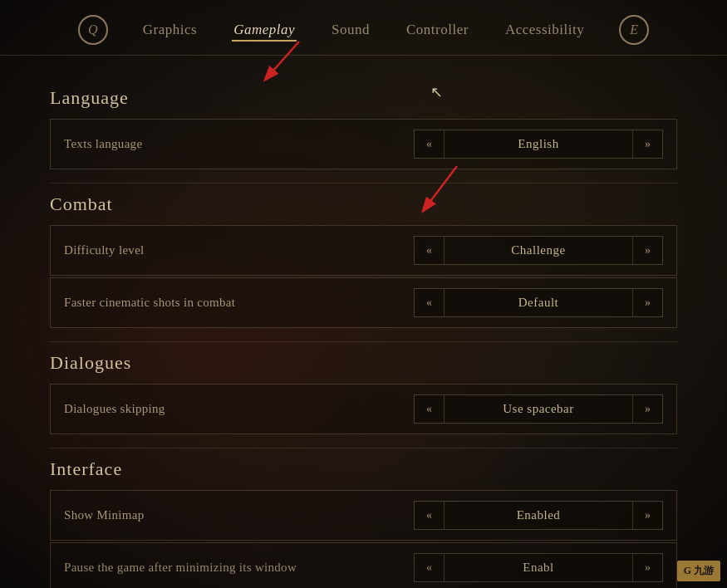 The width and height of the screenshot is (727, 588). Describe the element at coordinates (429, 516) in the screenshot. I see `minimap-prev-btn: «` at that location.